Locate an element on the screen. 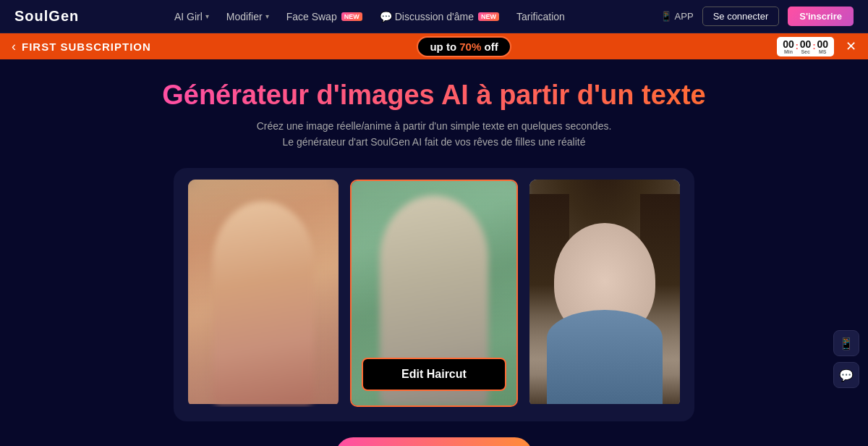  try-button: Essayez-le maintenant → is located at coordinates (434, 442).